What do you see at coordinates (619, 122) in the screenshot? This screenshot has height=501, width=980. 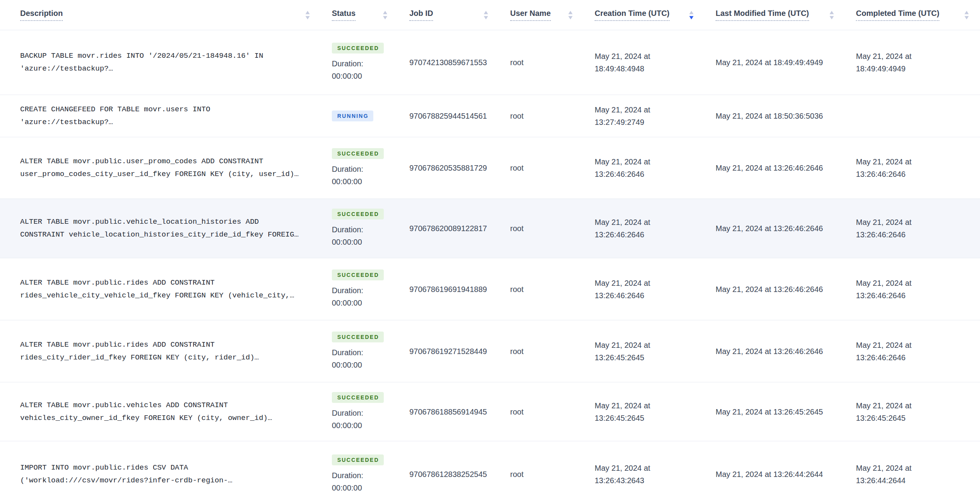 I see `creation-time-line: 13:27:49:2749` at bounding box center [619, 122].